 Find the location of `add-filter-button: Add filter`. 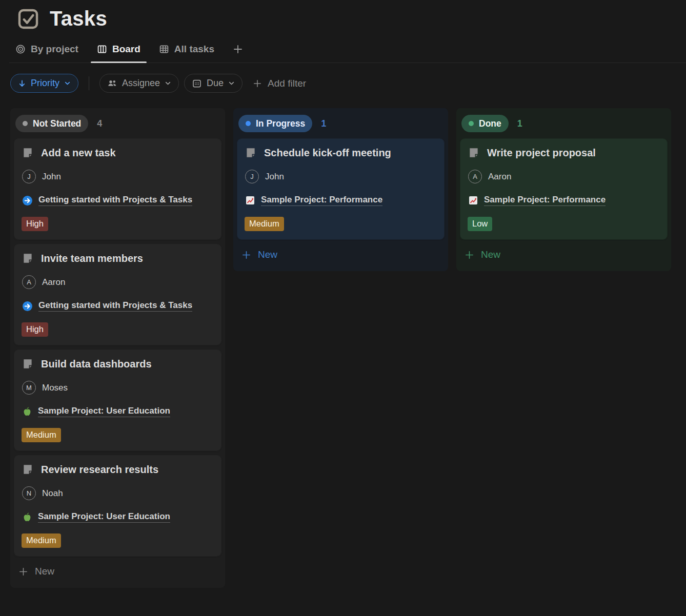

add-filter-button: Add filter is located at coordinates (279, 84).